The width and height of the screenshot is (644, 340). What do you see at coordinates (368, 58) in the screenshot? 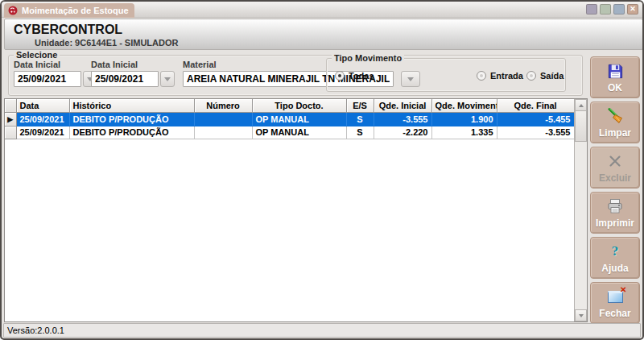
I see `tipo-movimento-legend: Tipo Movimento` at bounding box center [368, 58].